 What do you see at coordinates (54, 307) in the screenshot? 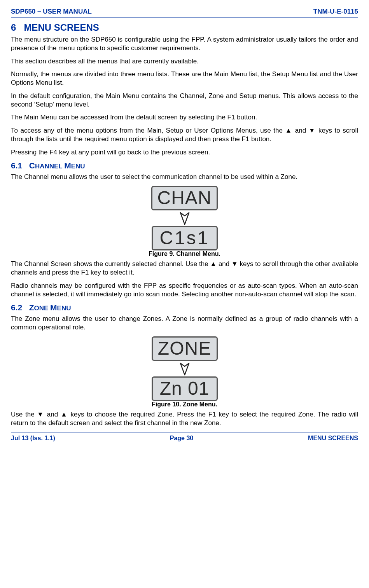
I see `section-6-2-cap2: M` at bounding box center [54, 307].